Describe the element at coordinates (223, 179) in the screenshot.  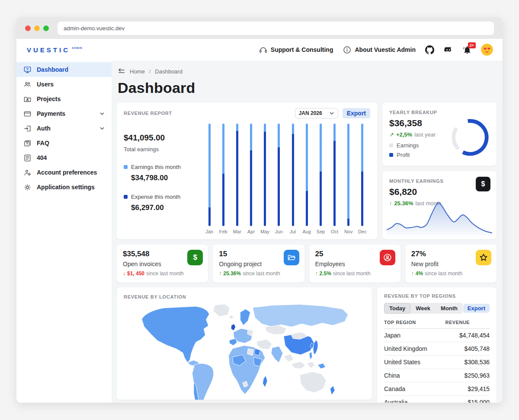
I see `bar-column: Feb` at that location.